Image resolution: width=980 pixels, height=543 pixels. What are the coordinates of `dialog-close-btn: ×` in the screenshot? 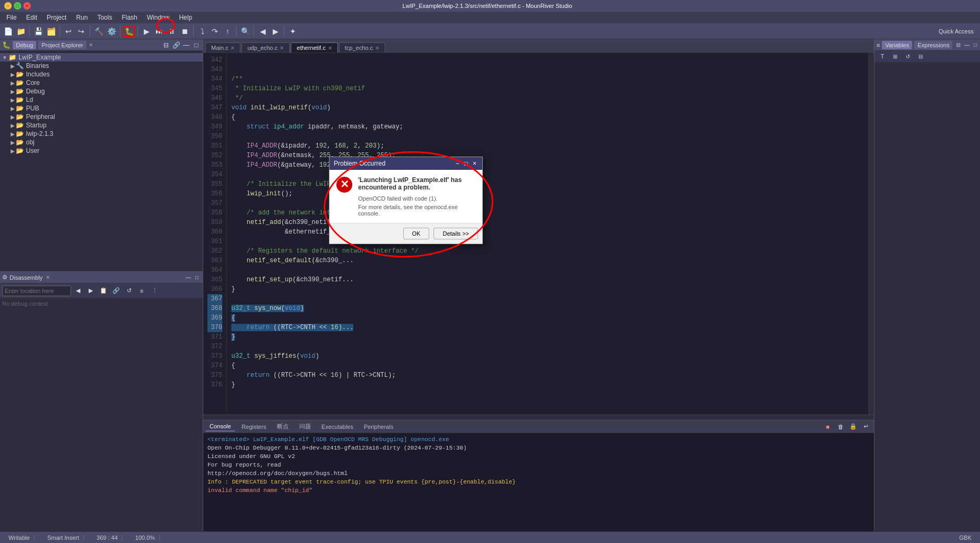 It's located at (474, 163).